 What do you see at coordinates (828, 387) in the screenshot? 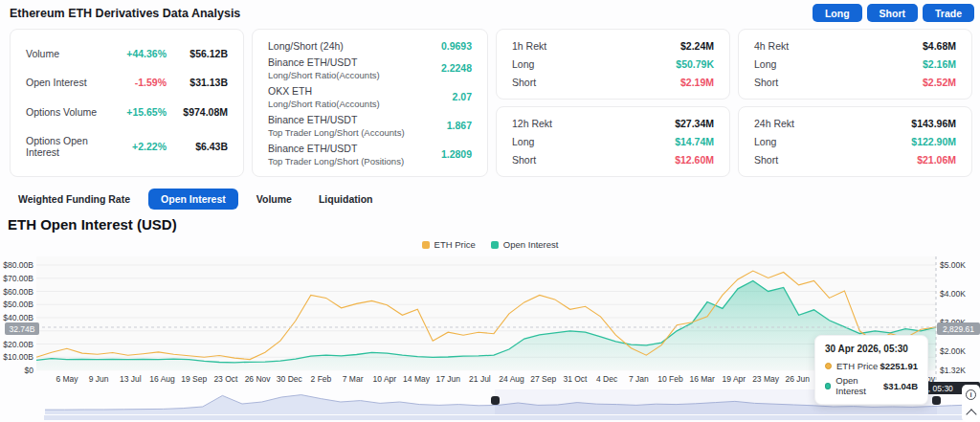
I see `open-interest-dot-icon` at bounding box center [828, 387].